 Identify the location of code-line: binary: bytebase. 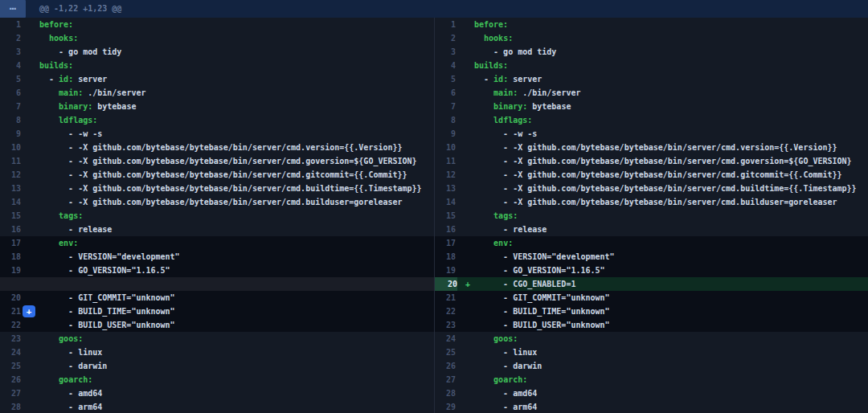
(236, 106).